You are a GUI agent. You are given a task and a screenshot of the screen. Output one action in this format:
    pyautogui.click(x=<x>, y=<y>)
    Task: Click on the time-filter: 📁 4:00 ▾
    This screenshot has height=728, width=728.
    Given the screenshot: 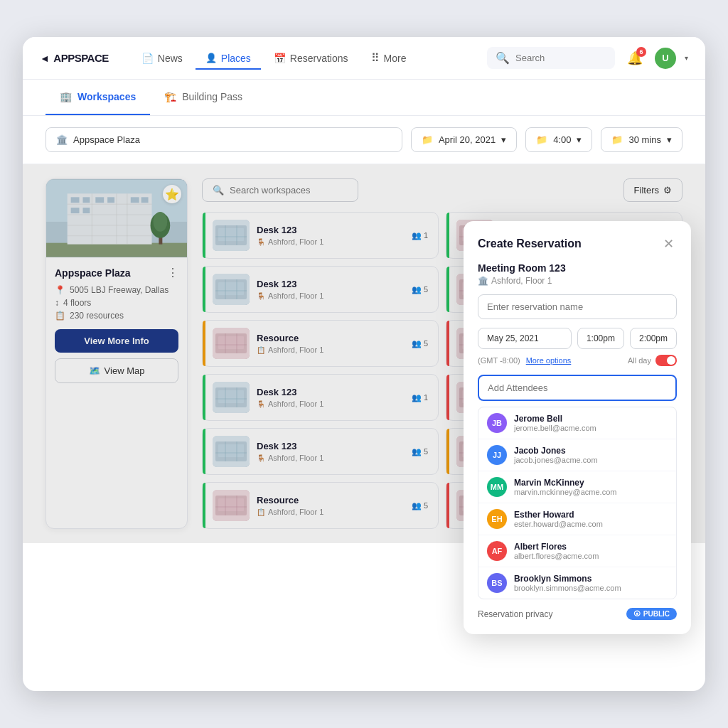 What is the action you would take?
    pyautogui.click(x=559, y=139)
    